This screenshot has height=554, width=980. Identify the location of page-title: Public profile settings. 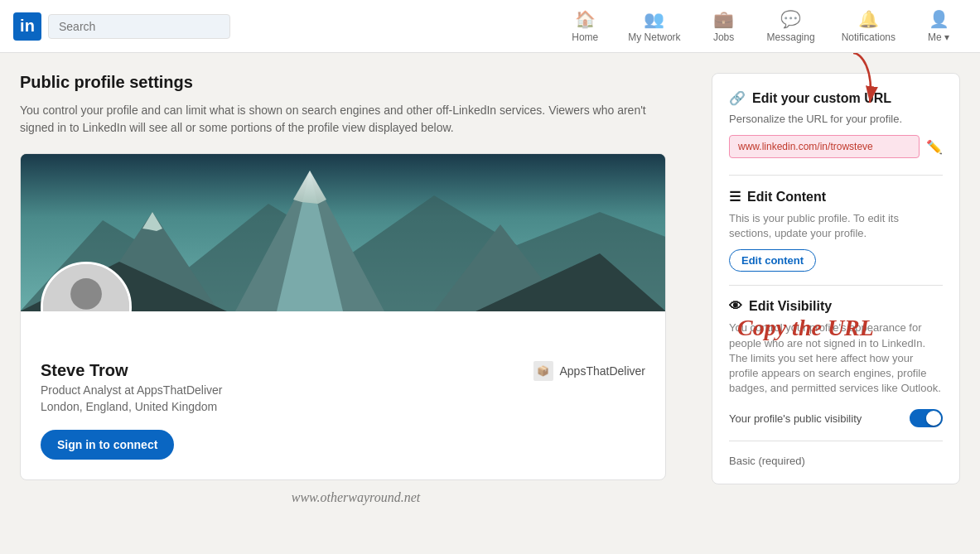
(356, 83).